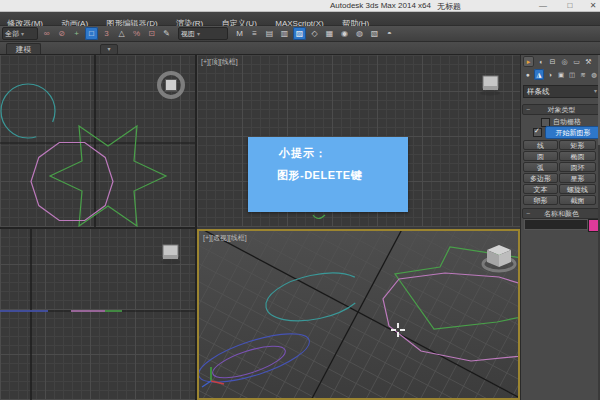 This screenshot has width=600, height=400. I want to click on selection-lock-icon: ⊡, so click(152, 34).